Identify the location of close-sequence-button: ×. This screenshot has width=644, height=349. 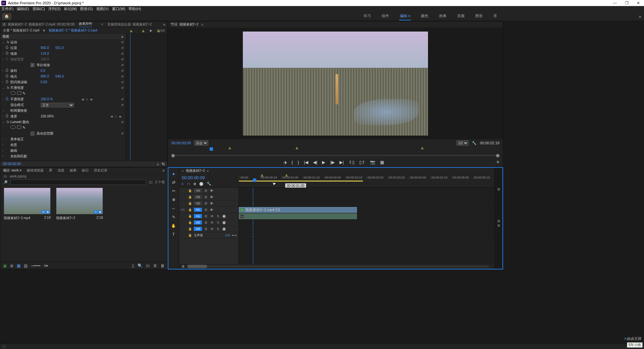
(183, 171).